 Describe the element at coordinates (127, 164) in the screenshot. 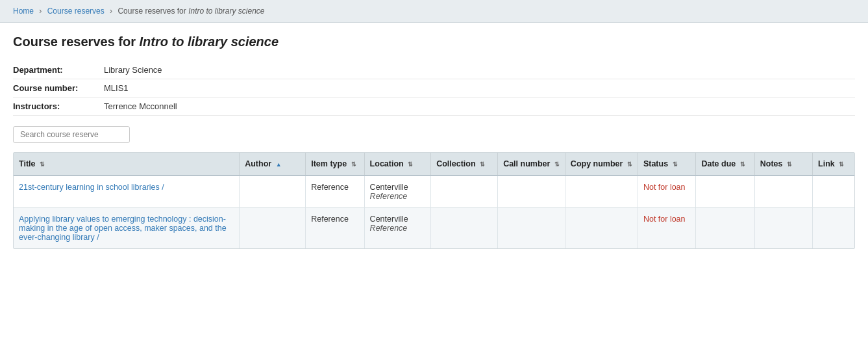

I see `col-header-title: Title ⇅` at that location.